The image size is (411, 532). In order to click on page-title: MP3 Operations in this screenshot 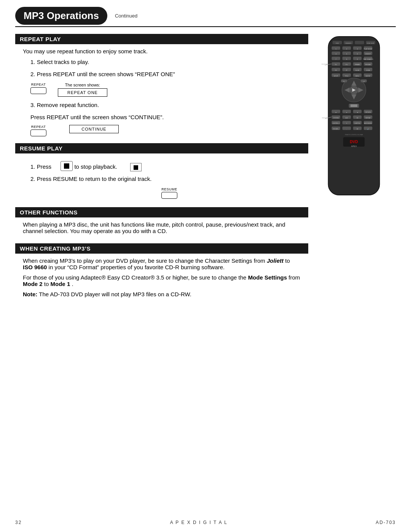, I will do `click(61, 16)`.